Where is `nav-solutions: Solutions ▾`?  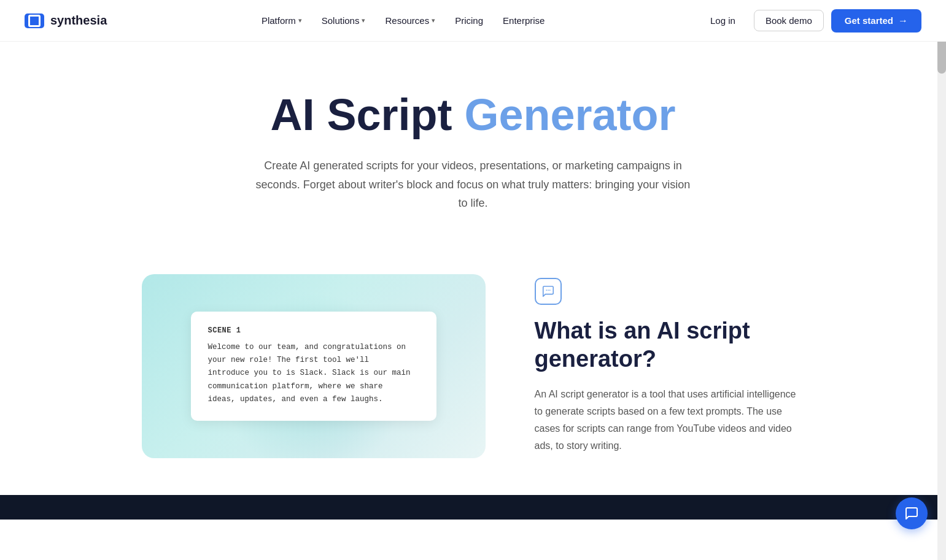 nav-solutions: Solutions ▾ is located at coordinates (344, 21).